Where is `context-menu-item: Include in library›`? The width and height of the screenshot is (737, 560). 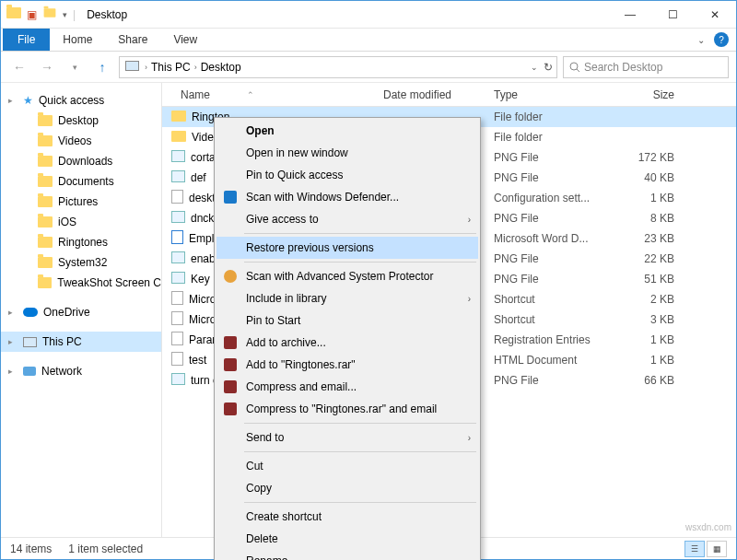 context-menu-item: Include in library› is located at coordinates (347, 298).